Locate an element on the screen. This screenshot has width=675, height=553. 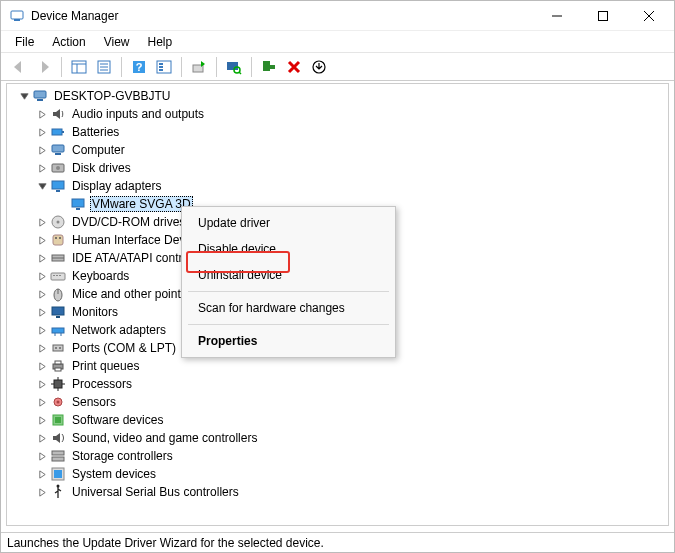
menubar: File Action View Help is located at coordinates (338, 42).